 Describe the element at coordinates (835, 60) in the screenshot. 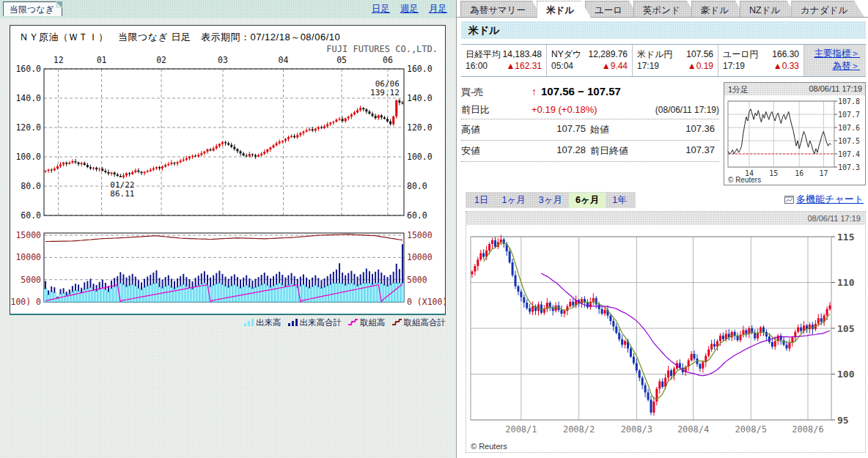

I see `market-links: 主要指標＞為替＞` at that location.